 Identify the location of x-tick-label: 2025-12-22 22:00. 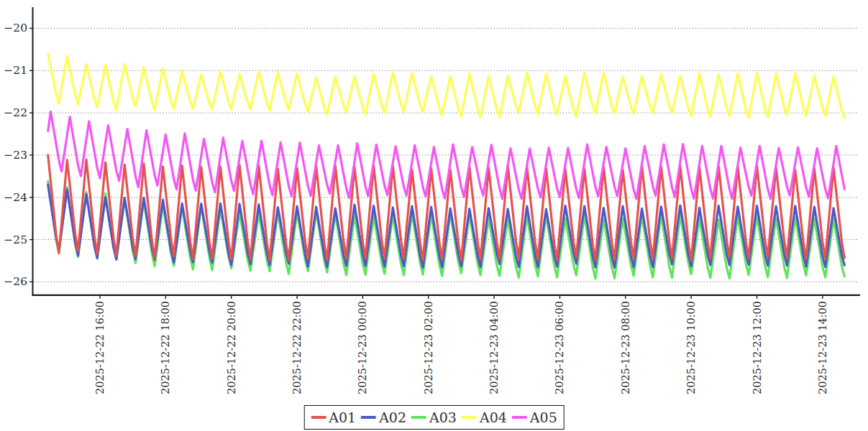
(297, 348).